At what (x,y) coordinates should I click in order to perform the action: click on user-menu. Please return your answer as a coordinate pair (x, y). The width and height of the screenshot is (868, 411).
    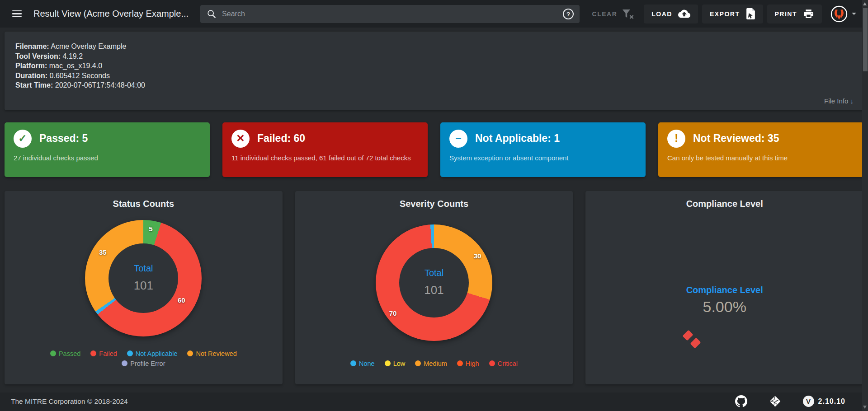
    Looking at the image, I should click on (844, 14).